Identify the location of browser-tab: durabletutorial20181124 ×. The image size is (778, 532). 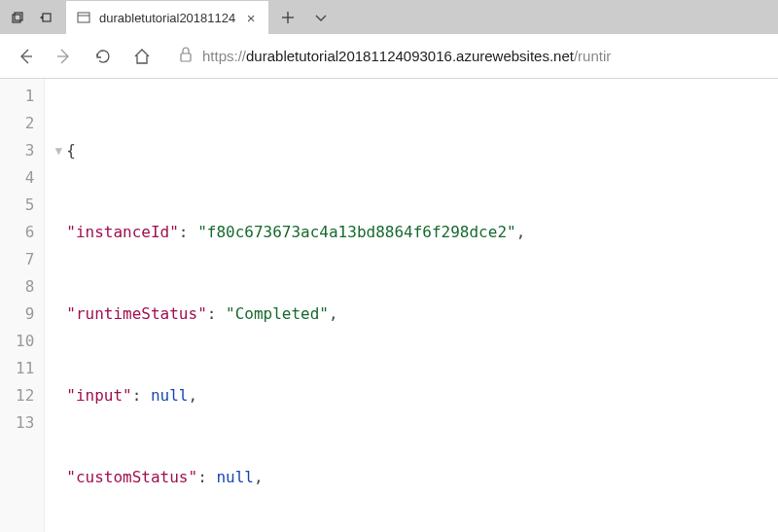
(167, 18).